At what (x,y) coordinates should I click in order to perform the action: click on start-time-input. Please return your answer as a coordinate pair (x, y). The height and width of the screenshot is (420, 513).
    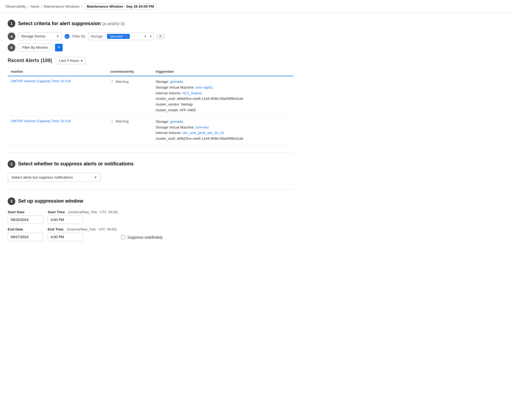
    Looking at the image, I should click on (65, 220).